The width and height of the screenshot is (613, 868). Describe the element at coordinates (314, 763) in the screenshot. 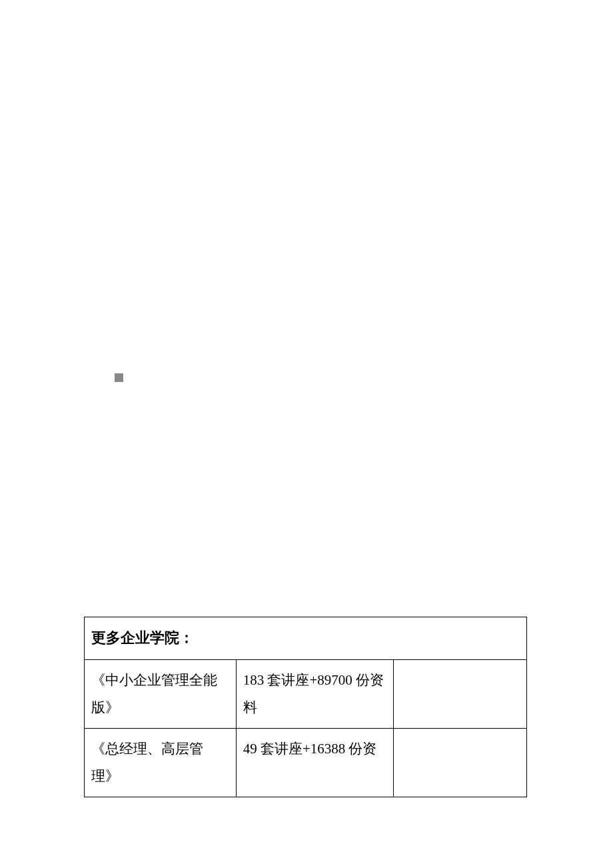

I see `course-desc-cell: 49 套讲座+16388 份资` at that location.